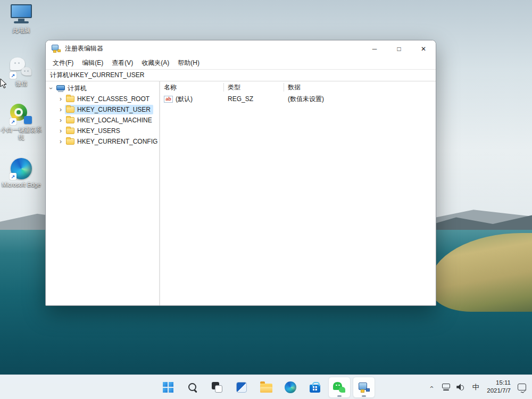  I want to click on wechat-taskbar-button, so click(339, 387).